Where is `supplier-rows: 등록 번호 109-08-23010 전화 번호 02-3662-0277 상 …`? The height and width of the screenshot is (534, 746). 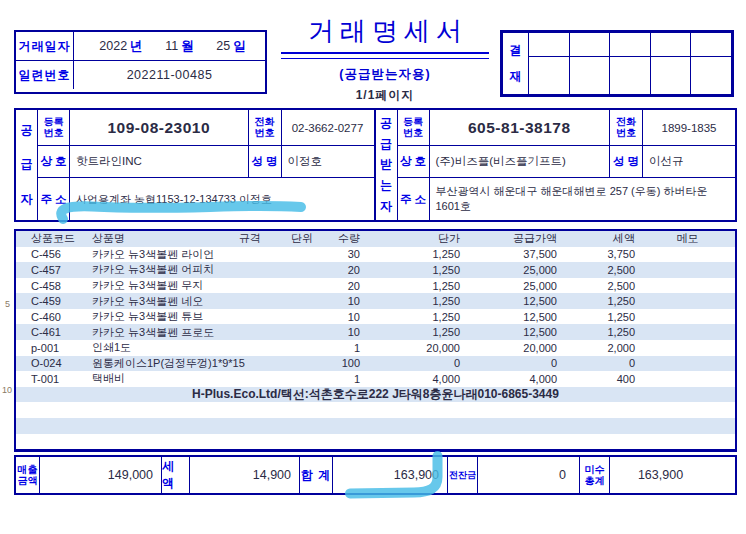 supplier-rows: 등록 번호 109-08-23010 전화 번호 02-3662-0277 상 … is located at coordinates (206, 165).